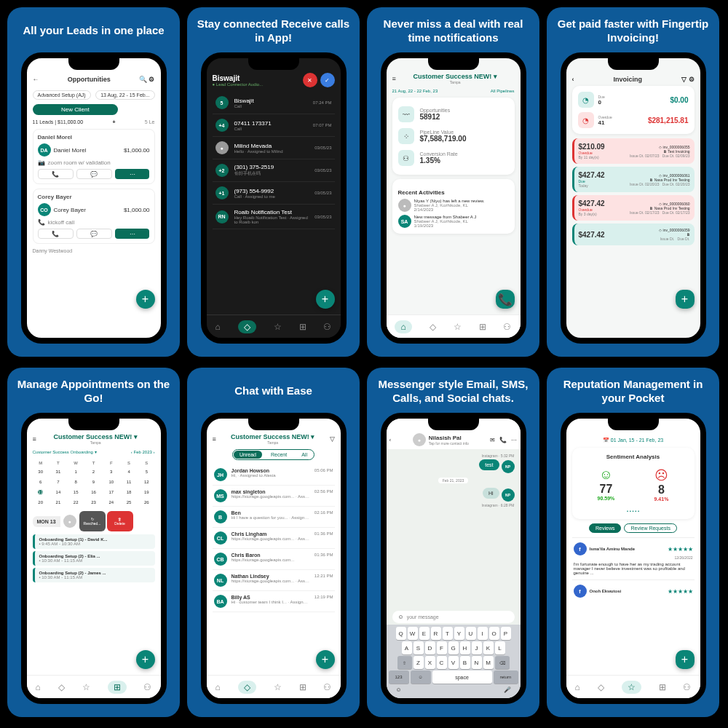  Describe the element at coordinates (111, 492) in the screenshot. I see `calendar-date: 17` at that location.